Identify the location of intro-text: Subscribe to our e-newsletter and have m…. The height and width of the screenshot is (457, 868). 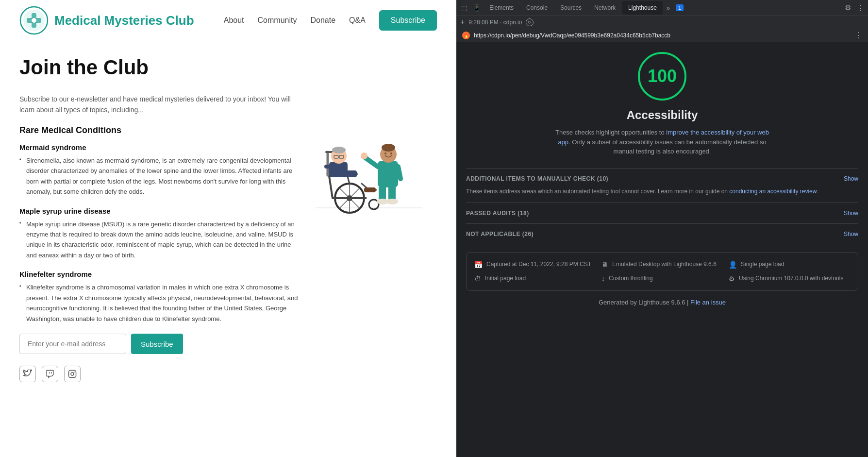
(160, 105).